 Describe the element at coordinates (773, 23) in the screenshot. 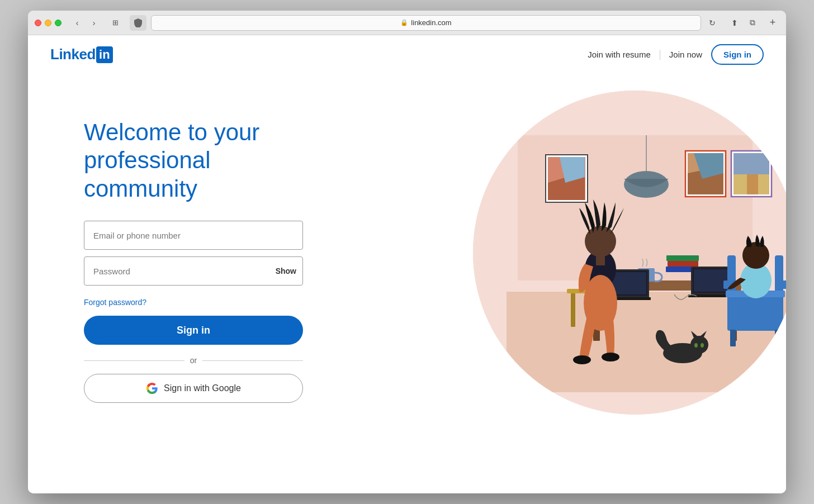

I see `add-tab-button: +` at that location.